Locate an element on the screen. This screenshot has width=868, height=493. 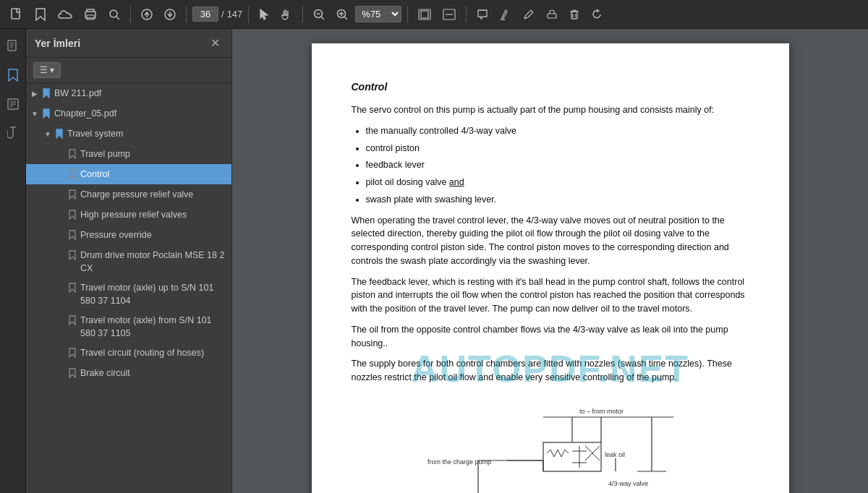
divider2 is located at coordinates (187, 14).